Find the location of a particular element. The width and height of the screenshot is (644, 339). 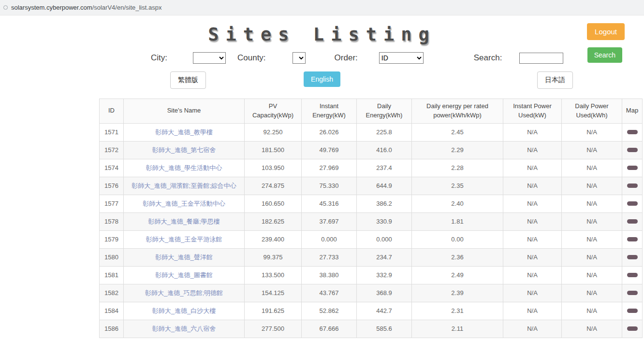

energy-per-rated-power-cell: 2.39 is located at coordinates (457, 293).